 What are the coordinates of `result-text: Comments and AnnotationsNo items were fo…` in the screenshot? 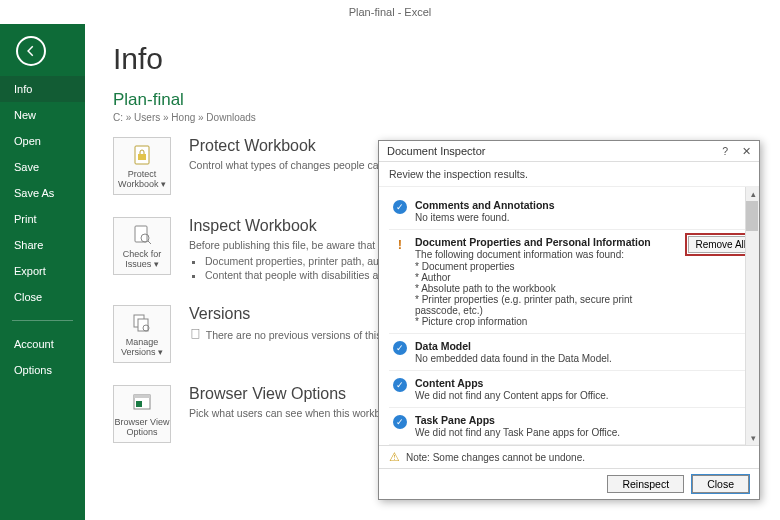 It's located at (584, 211).